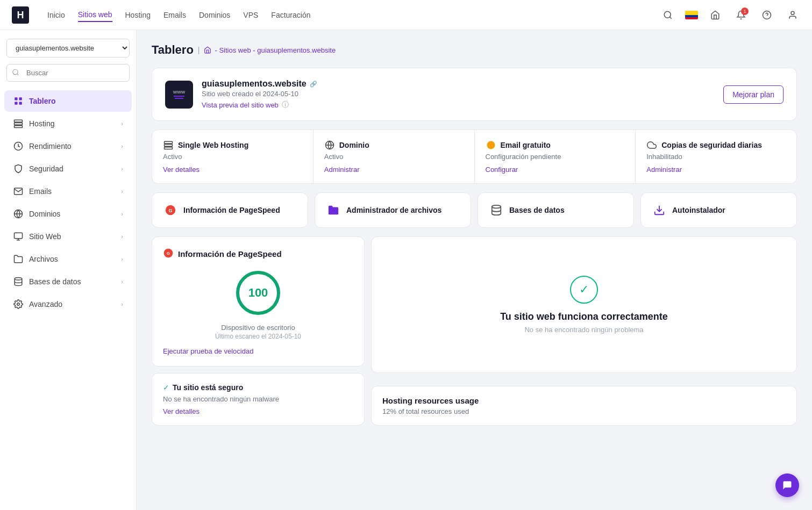 The image size is (812, 510). What do you see at coordinates (699, 210) in the screenshot?
I see `tool-autoinstaller-label: Autoinstalador` at bounding box center [699, 210].